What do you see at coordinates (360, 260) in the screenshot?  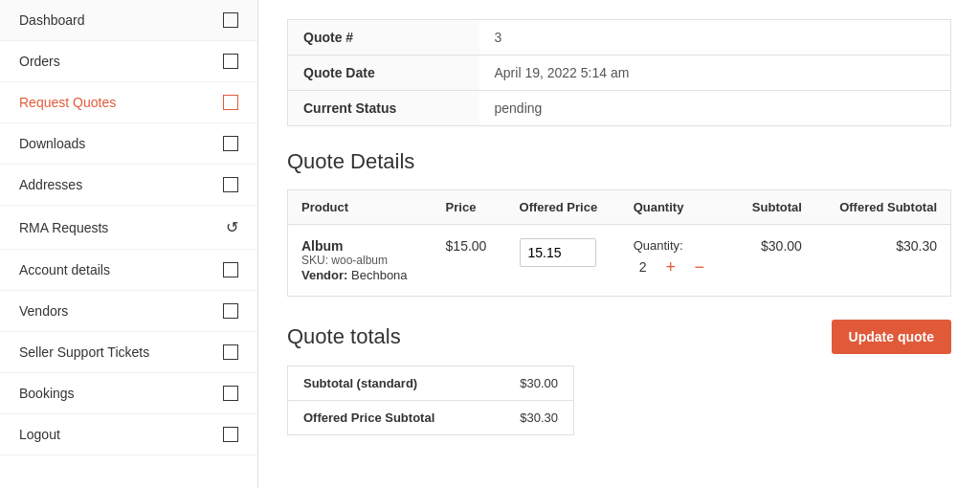 I see `product-sku: SKU: woo-album` at bounding box center [360, 260].